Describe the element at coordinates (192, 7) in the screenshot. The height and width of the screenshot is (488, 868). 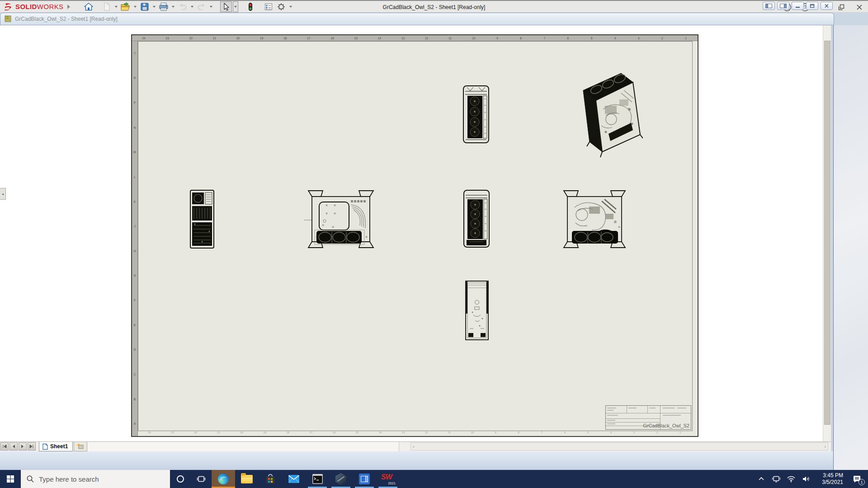
I see `undo-dropdown` at that location.